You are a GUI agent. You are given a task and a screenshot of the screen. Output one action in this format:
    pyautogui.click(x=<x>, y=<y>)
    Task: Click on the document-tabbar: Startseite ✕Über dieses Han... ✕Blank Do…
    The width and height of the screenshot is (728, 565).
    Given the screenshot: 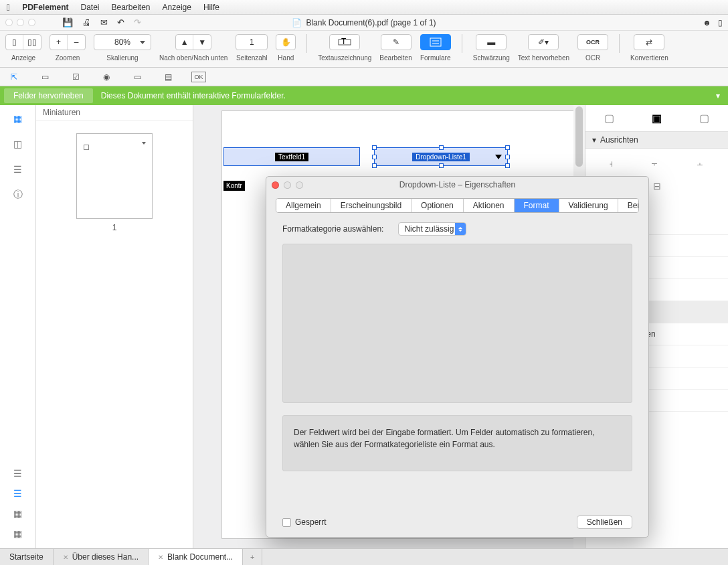 What is the action you would take?
    pyautogui.click(x=364, y=557)
    